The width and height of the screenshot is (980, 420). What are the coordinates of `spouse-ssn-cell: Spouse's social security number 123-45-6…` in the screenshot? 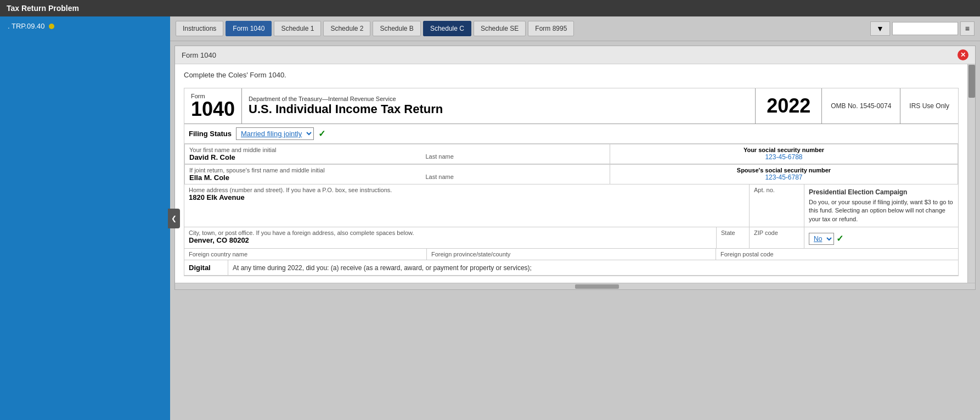 It's located at (784, 175).